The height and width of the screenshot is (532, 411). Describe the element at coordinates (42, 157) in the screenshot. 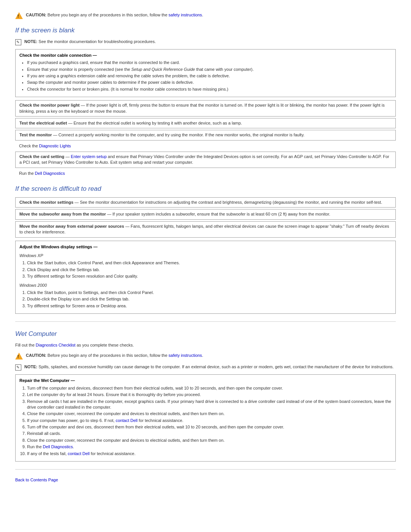

I see `check-card-title: Check the card setting` at that location.